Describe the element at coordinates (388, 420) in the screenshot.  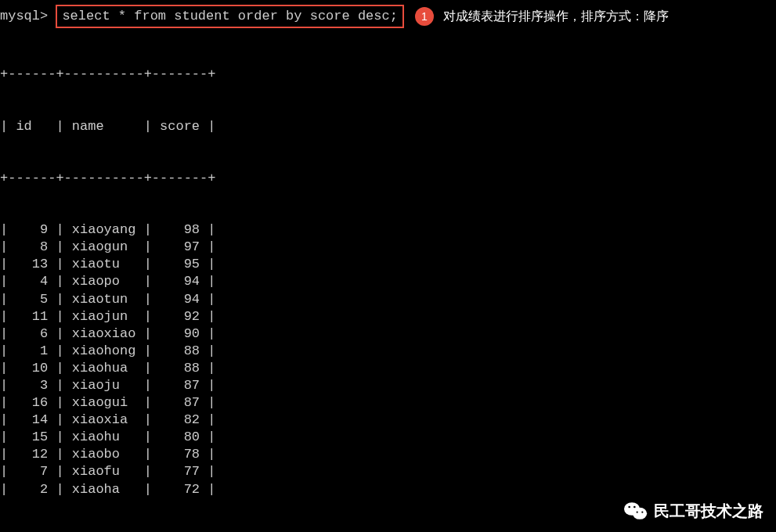
I see `table-row: | 14 | xiaoxia | 82 |` at that location.